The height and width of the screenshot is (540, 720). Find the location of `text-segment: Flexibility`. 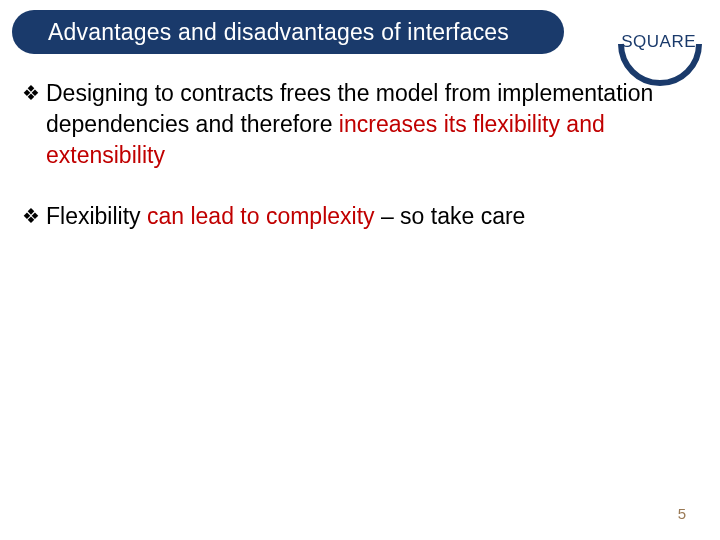

text-segment: Flexibility is located at coordinates (96, 216).